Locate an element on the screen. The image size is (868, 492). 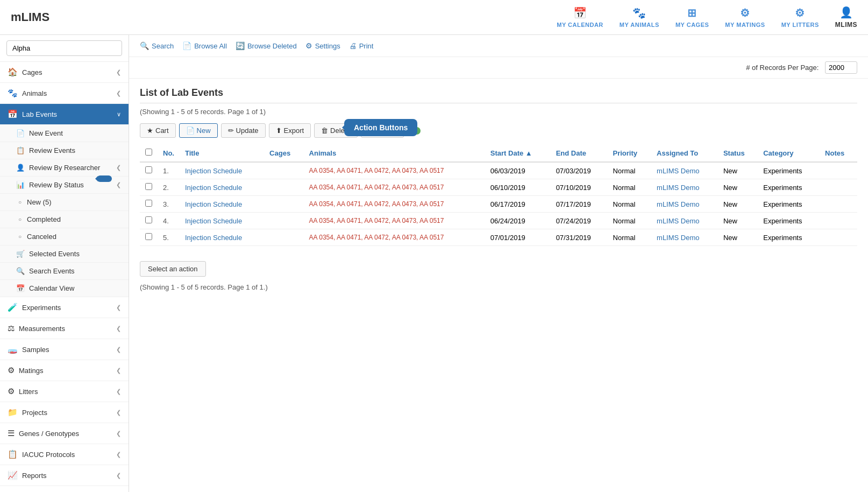
sidebar-lab-events-label: Lab Events is located at coordinates (40, 114).